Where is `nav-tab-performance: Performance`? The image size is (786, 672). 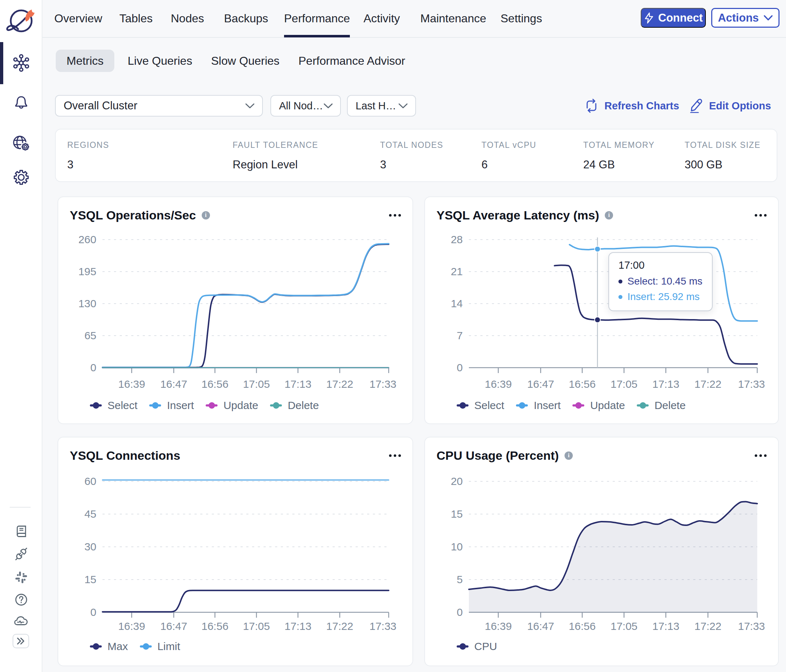 nav-tab-performance: Performance is located at coordinates (317, 19).